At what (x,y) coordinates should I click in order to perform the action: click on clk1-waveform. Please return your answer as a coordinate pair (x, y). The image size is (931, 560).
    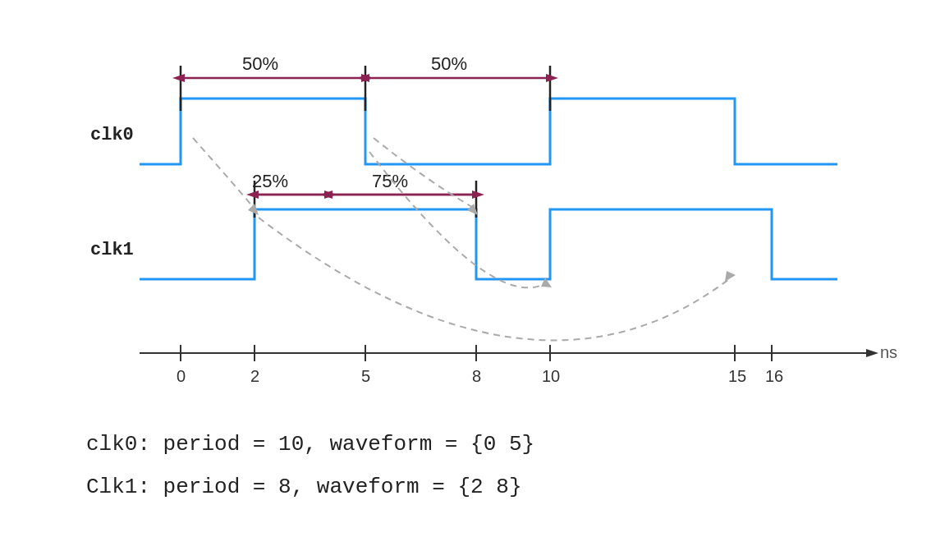
    Looking at the image, I should click on (488, 245).